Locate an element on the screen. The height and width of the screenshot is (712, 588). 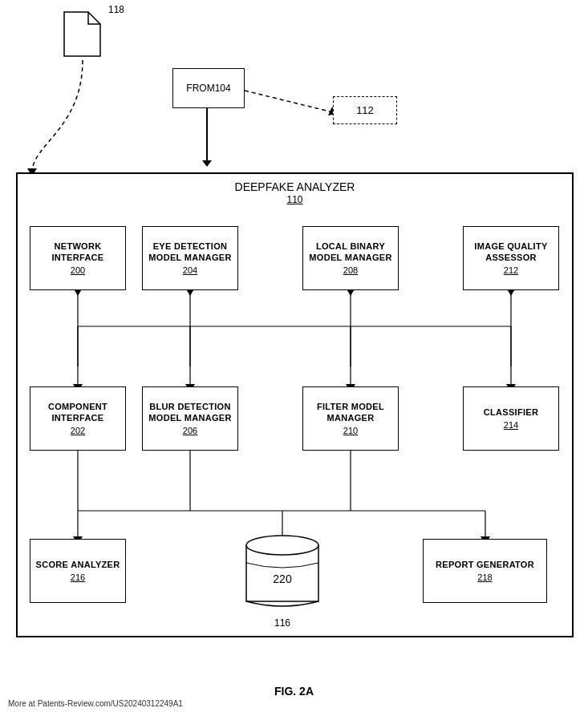
score-ref: 216 is located at coordinates (78, 577).